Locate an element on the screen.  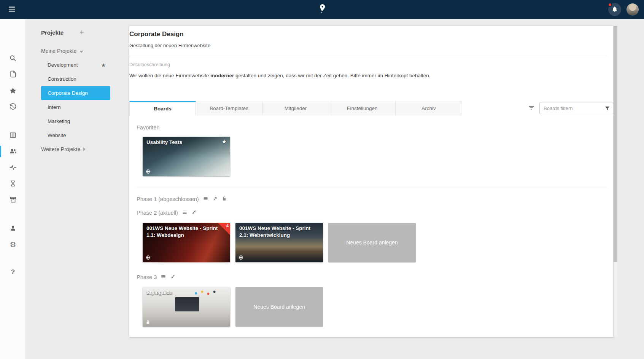
phase3-board-row: Styleguide Neues Board anlegen is located at coordinates (378, 307).